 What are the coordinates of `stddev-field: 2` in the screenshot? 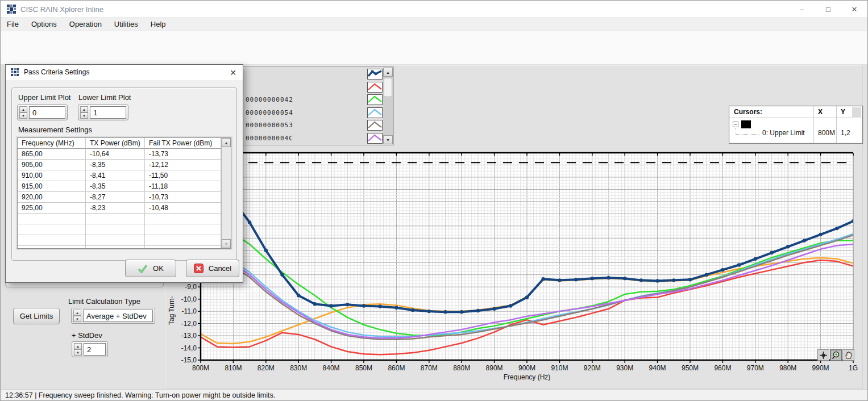 It's located at (94, 349).